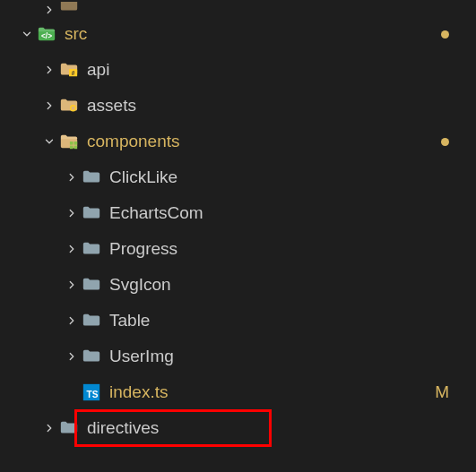 This screenshot has width=476, height=472. Describe the element at coordinates (238, 213) in the screenshot. I see `tree-item-echartscom: EchartsCom` at that location.